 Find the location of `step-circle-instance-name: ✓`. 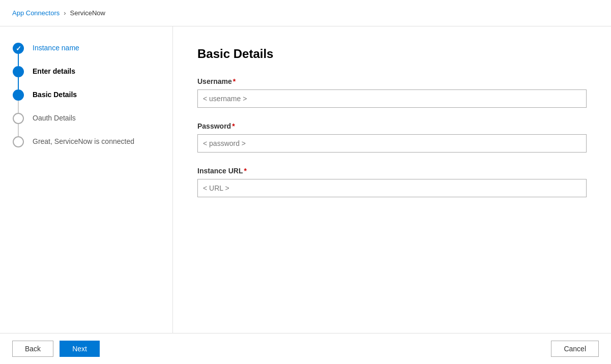

step-circle-instance-name: ✓ is located at coordinates (18, 48).